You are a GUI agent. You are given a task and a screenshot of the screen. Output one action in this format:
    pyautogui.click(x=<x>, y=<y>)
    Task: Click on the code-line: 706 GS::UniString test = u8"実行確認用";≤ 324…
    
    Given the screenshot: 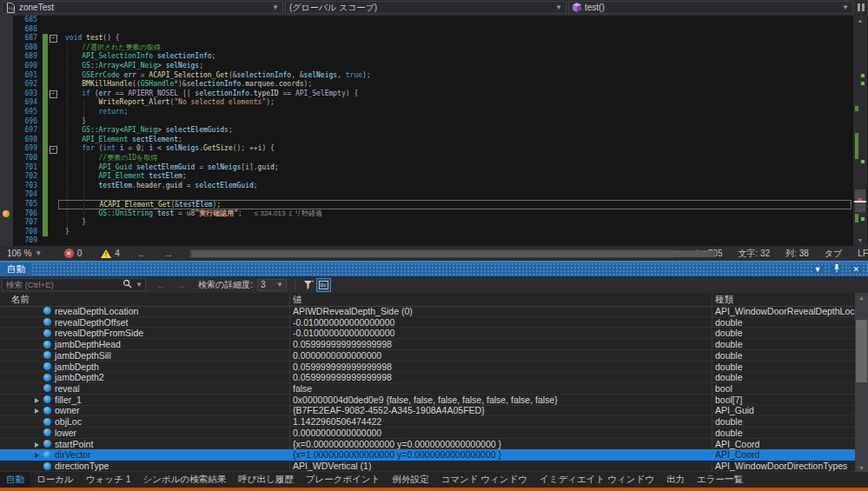 What is the action you would take?
    pyautogui.click(x=427, y=214)
    